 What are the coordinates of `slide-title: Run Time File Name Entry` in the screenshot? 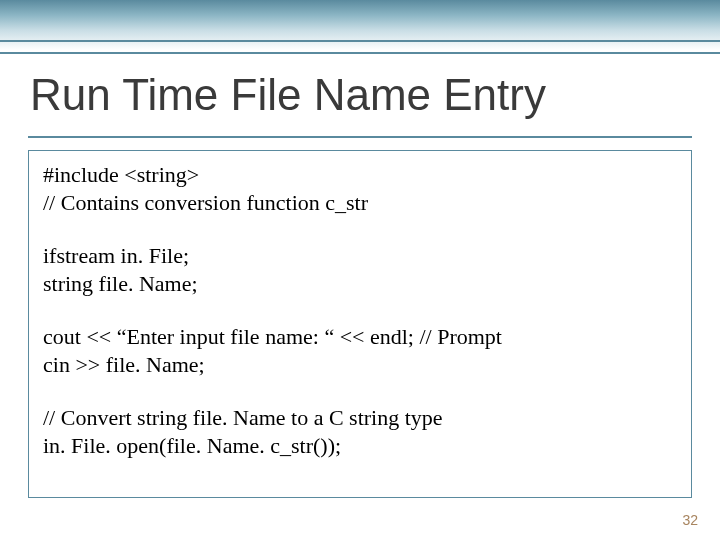 It's located at (288, 95).